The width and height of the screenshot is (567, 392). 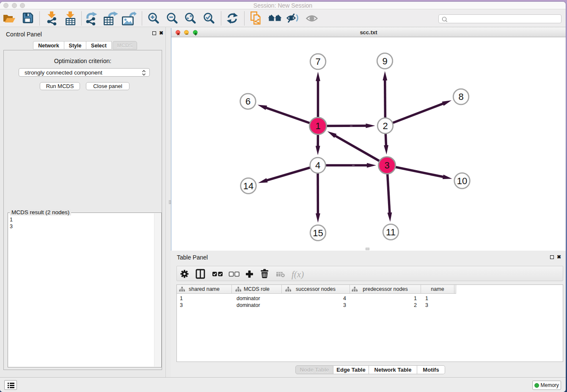 What do you see at coordinates (318, 233) in the screenshot?
I see `svg-text: 15` at bounding box center [318, 233].